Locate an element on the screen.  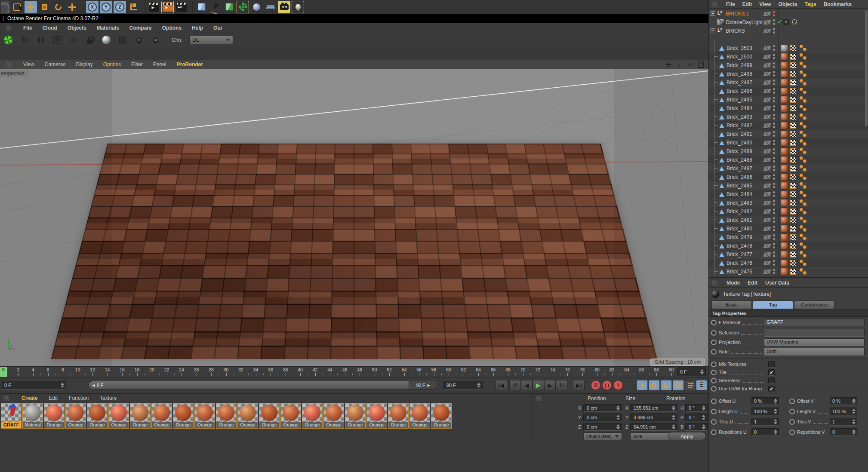
sky-tag-icon is located at coordinates (794, 22).